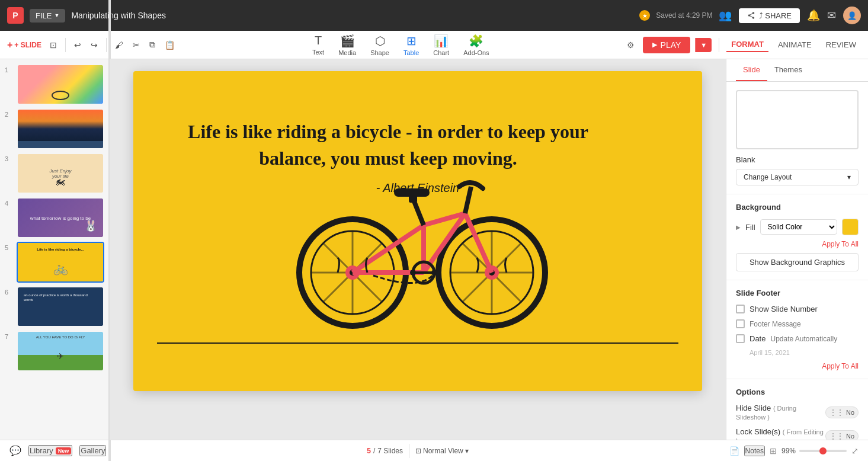 The image size is (868, 461). Describe the element at coordinates (667, 45) in the screenshot. I see `play-button: PLAY` at that location.